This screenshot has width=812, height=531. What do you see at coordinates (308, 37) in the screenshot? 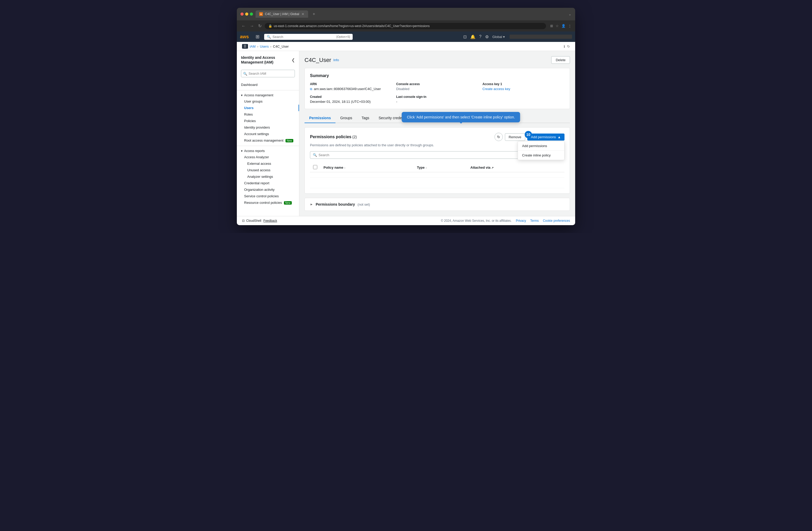
I see `aws-global-search: 🔍 [Option+S]` at bounding box center [308, 37].